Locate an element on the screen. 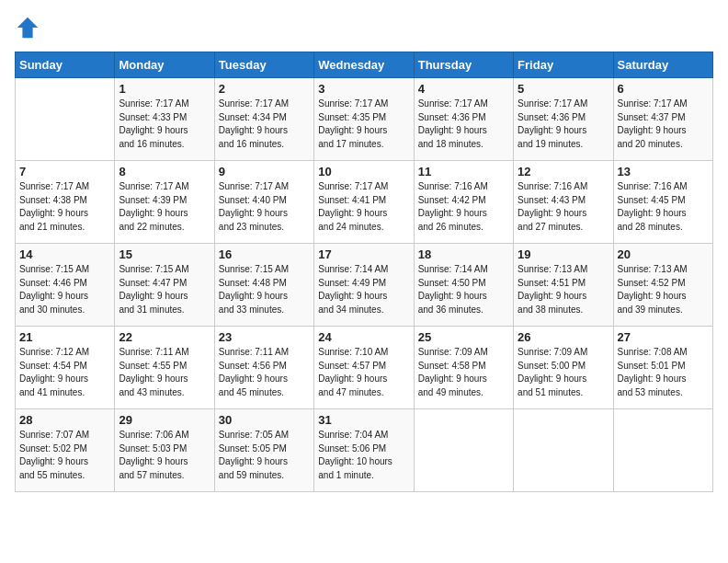 The width and height of the screenshot is (728, 563). day-header-monday: Monday is located at coordinates (165, 65).